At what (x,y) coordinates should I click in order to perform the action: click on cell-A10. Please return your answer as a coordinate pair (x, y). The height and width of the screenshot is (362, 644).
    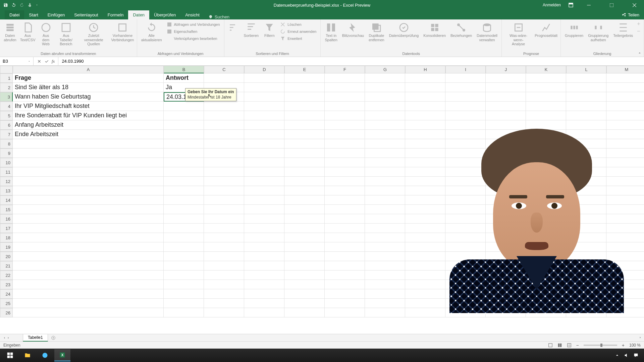
    Looking at the image, I should click on (88, 163).